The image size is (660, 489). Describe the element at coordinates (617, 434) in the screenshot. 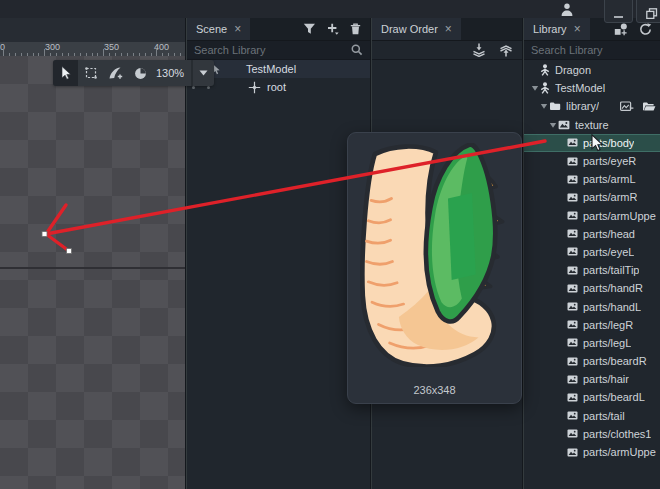

I see `library-item-label: parts/clothes1` at that location.